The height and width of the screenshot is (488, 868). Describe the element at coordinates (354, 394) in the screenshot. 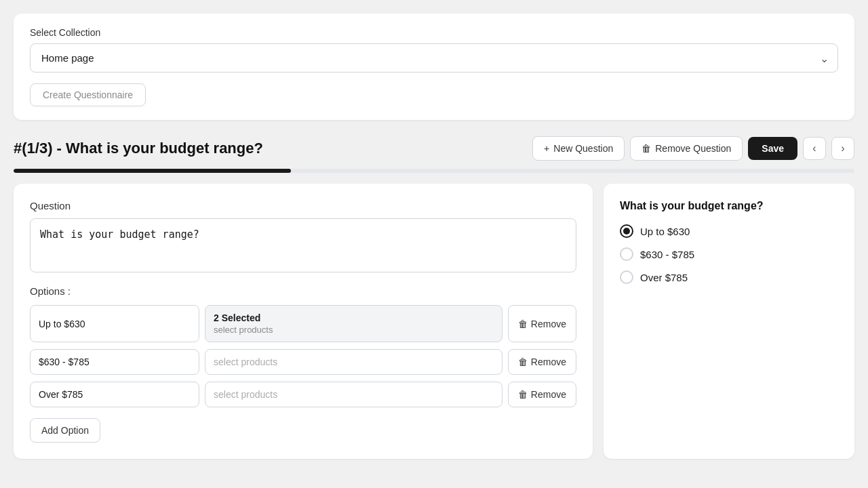

I see `product-select-button-3: select products` at that location.